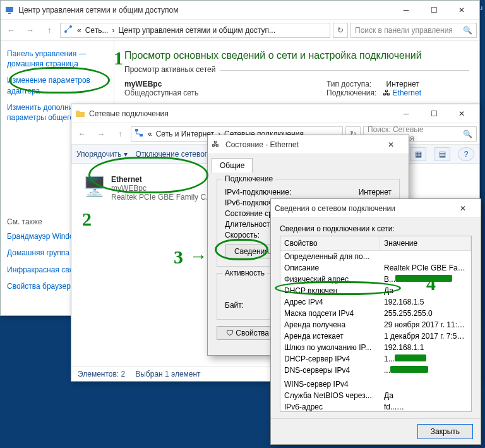 Image resolution: width=485 pixels, height=448 pixels. What do you see at coordinates (330, 243) in the screenshot?
I see `col-property: Свойство` at bounding box center [330, 243].